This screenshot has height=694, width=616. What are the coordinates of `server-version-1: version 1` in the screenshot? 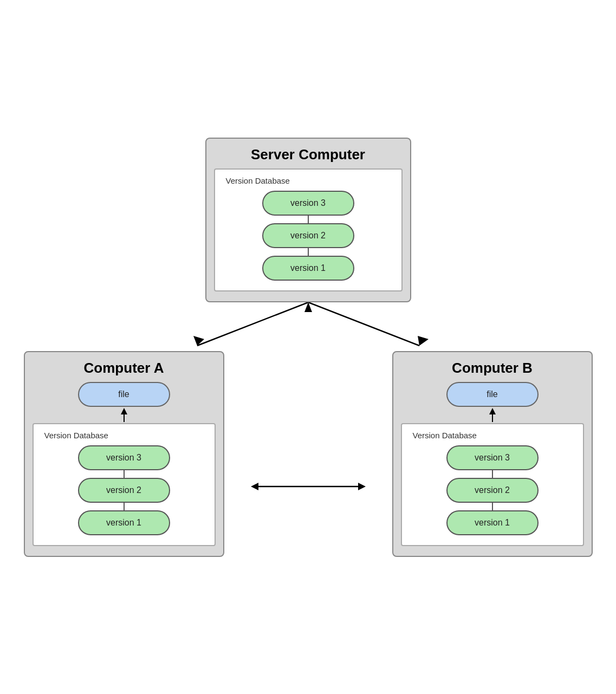 It's located at (308, 268).